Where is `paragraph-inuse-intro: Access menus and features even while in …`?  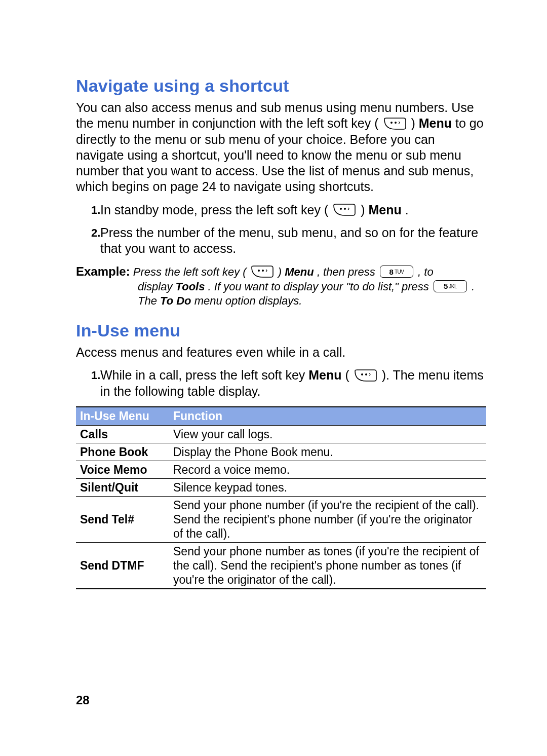 paragraph-inuse-intro: Access menus and features even while in … is located at coordinates (281, 353).